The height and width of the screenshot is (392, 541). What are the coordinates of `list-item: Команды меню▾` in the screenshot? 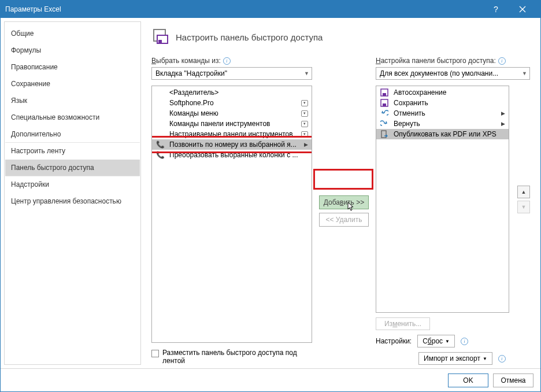 It's located at (232, 113).